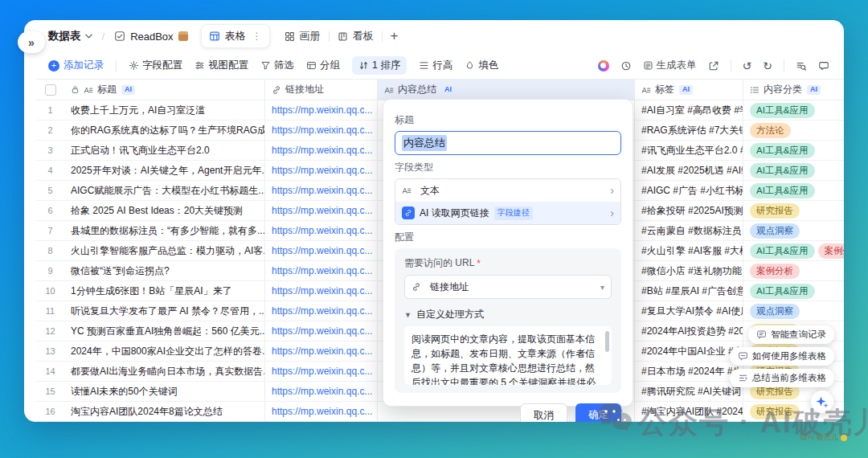 Image resolution: width=868 pixels, height=458 pixels. Describe the element at coordinates (755, 90) in the screenshot. I see `multi-select-icon` at that location.